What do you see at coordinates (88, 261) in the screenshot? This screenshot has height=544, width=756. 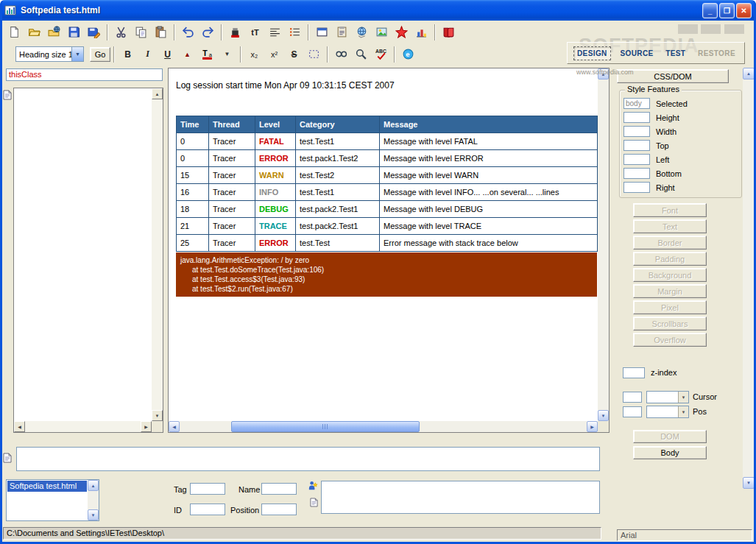 I see `outline-panel: ▲ ▼ ◀ ▶` at bounding box center [88, 261].